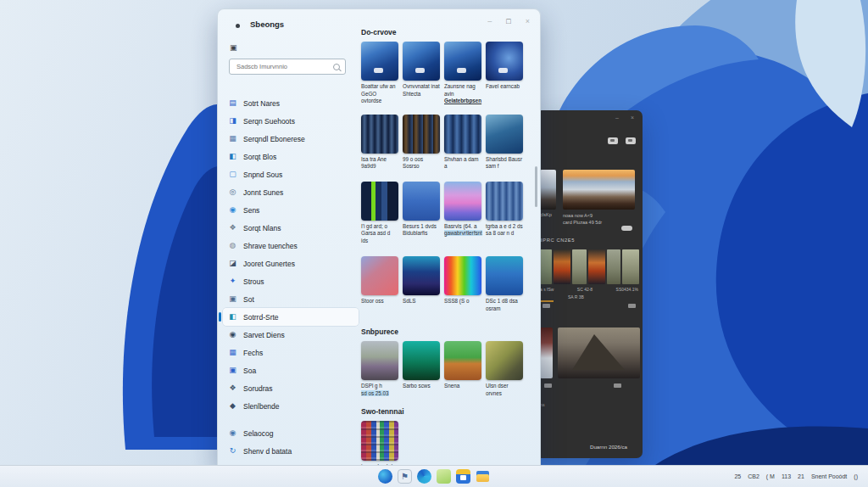  What do you see at coordinates (291, 370) in the screenshot?
I see `sidebar-item-15: ▣Soa` at bounding box center [291, 370].